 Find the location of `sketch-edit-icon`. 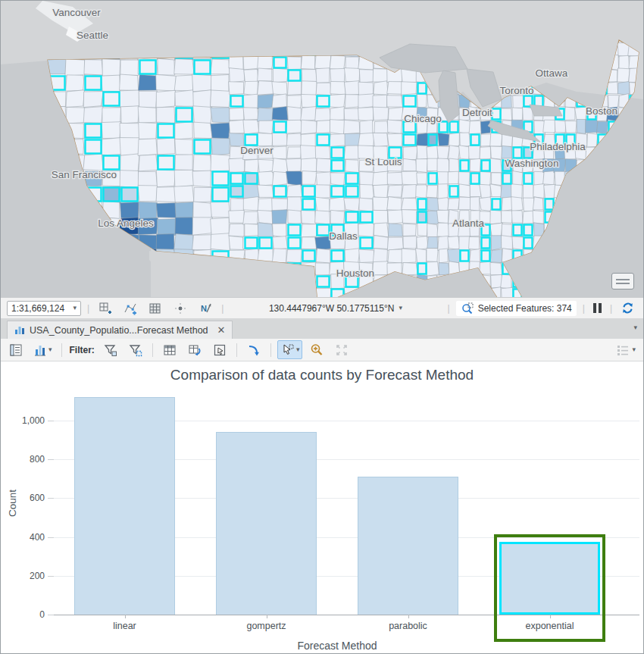

sketch-edit-icon is located at coordinates (130, 308).